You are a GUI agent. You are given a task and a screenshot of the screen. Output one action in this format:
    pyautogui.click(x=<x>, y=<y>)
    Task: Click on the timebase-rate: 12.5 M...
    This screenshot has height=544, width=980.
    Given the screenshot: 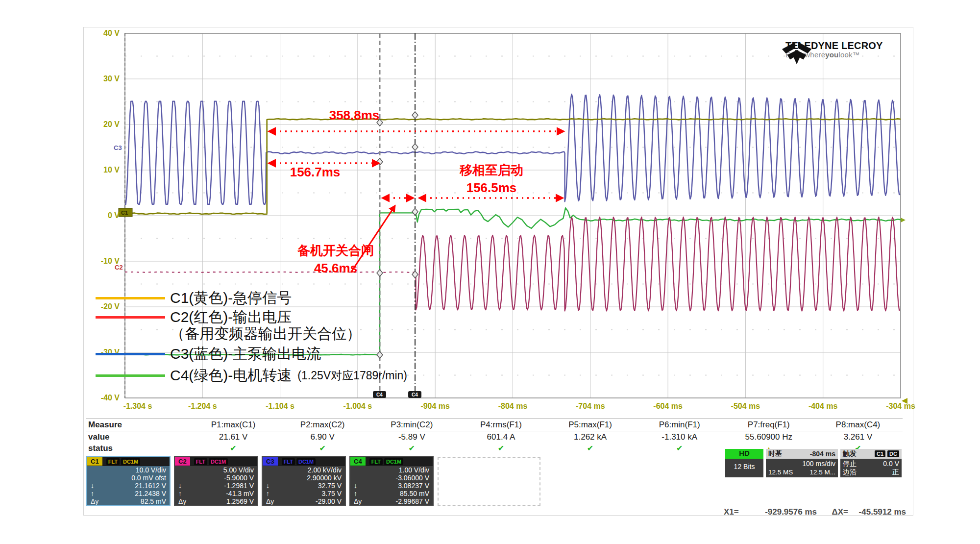 What is the action you would take?
    pyautogui.click(x=822, y=472)
    